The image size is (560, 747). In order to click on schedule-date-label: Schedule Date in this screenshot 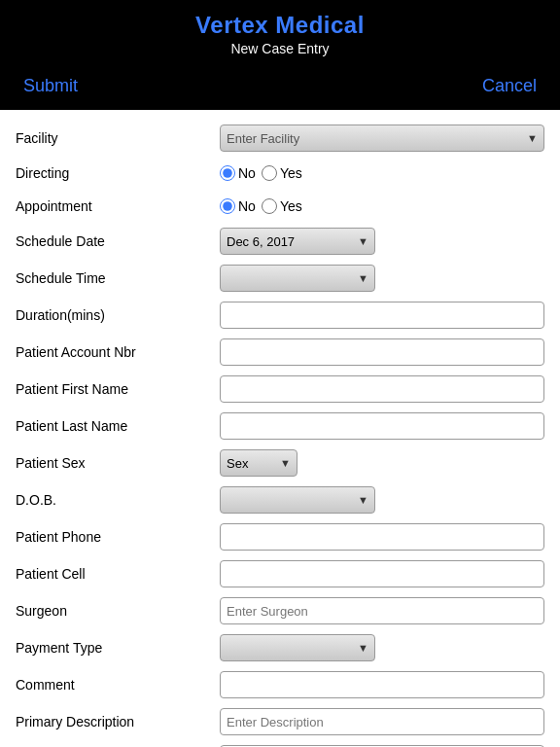, I will do `click(118, 241)`.